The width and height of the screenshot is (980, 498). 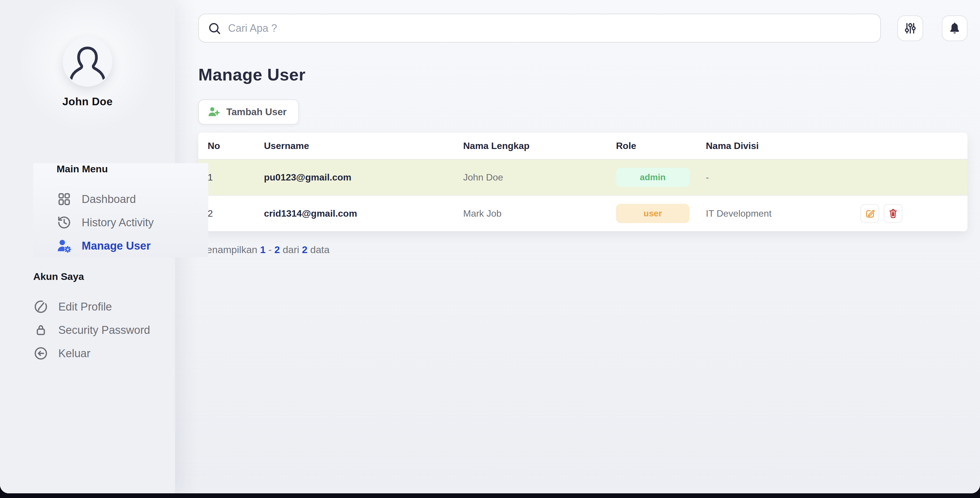 What do you see at coordinates (661, 177) in the screenshot?
I see `cell-role: admin` at bounding box center [661, 177].